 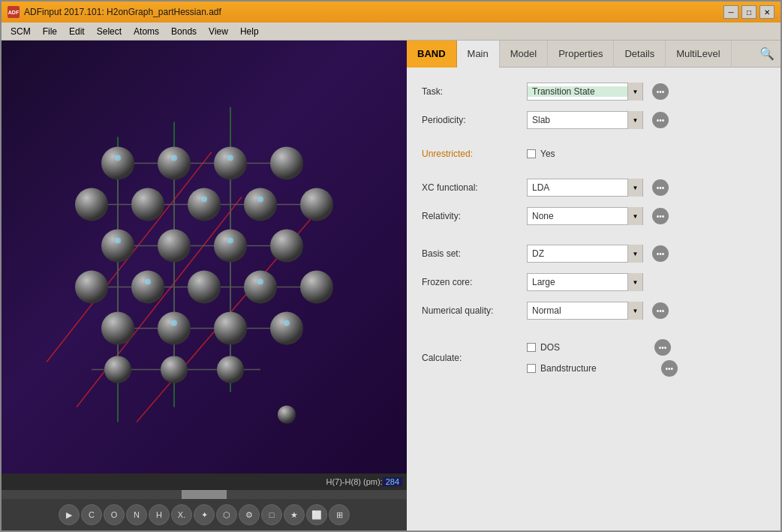 What do you see at coordinates (594, 282) in the screenshot?
I see `frozen-core-row: Frozen core: Large ▼` at bounding box center [594, 282].